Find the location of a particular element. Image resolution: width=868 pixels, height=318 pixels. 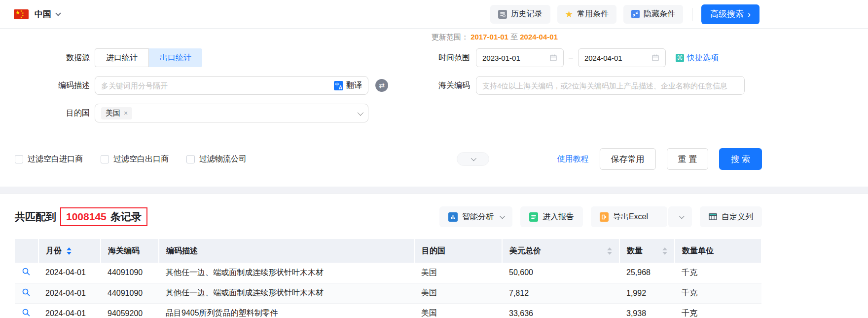

custom-columns-label: 自定义列 is located at coordinates (737, 217).